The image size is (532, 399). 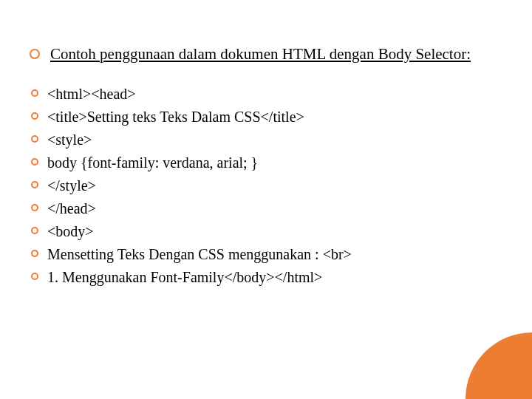 What do you see at coordinates (262, 232) in the screenshot?
I see `list-item: <body>` at bounding box center [262, 232].